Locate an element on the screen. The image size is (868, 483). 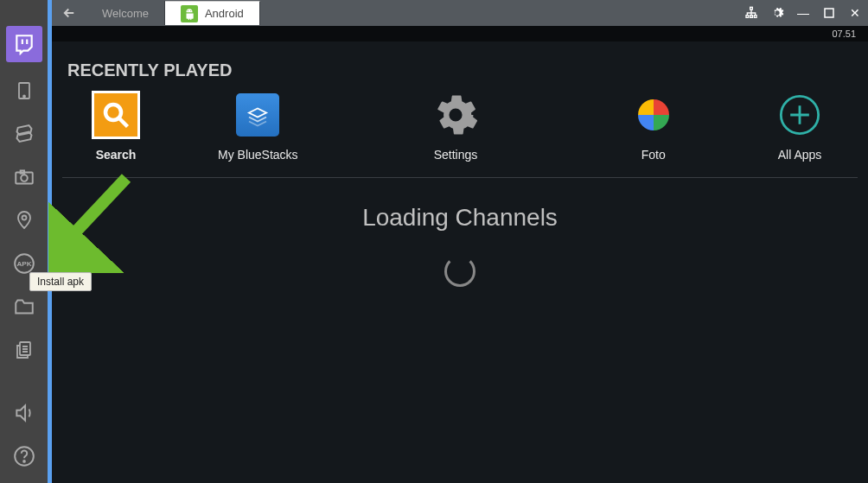
app-label: My BlueStacks is located at coordinates (258, 155).